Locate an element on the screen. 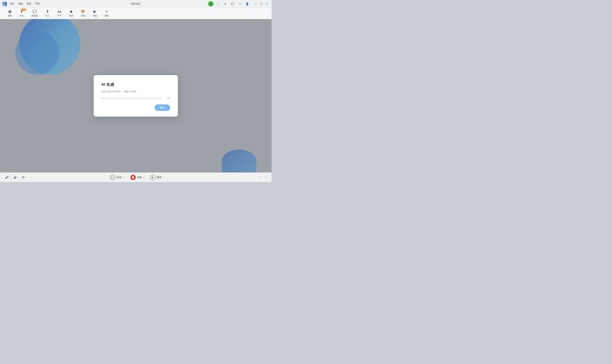 This screenshot has height=364, width=612. dialog-confirm-button: 确定 is located at coordinates (162, 108).